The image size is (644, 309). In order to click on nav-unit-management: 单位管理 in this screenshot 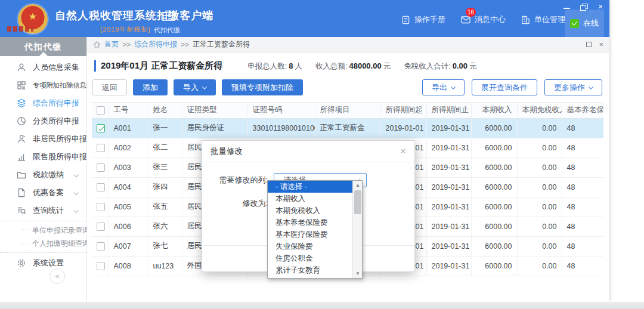, I will do `click(543, 20)`.